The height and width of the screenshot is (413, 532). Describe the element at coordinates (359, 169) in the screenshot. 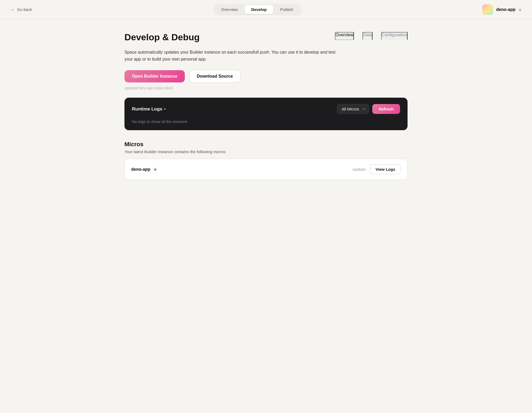

I see `micro-type: custom` at that location.